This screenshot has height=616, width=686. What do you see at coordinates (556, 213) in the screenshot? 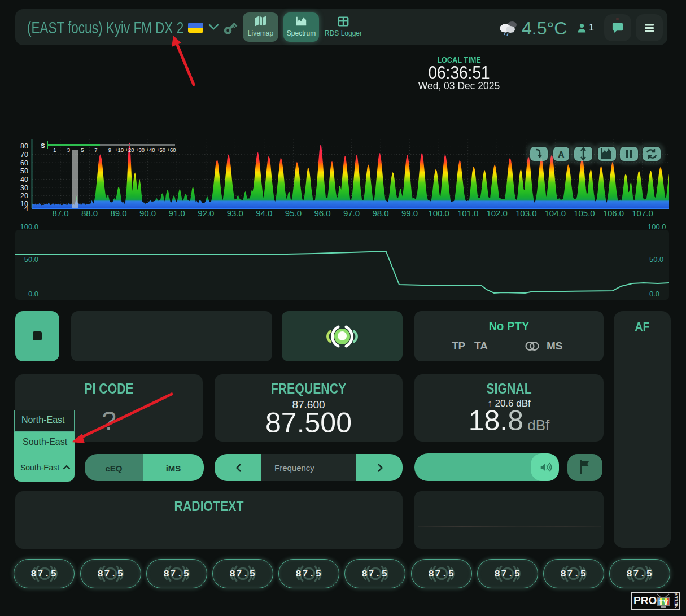
I see `svg-text: 104.0` at bounding box center [556, 213].